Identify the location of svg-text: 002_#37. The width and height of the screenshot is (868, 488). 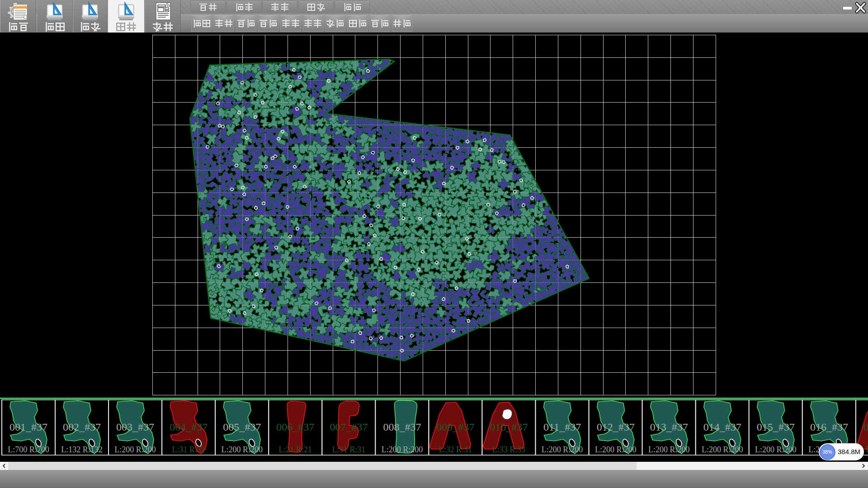
(82, 427).